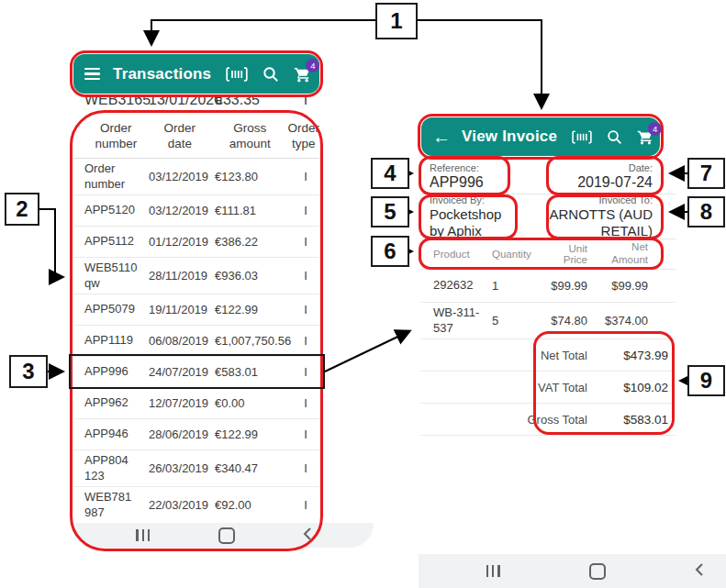 This screenshot has height=588, width=726. I want to click on gross-amount-cell: €122.99, so click(253, 310).